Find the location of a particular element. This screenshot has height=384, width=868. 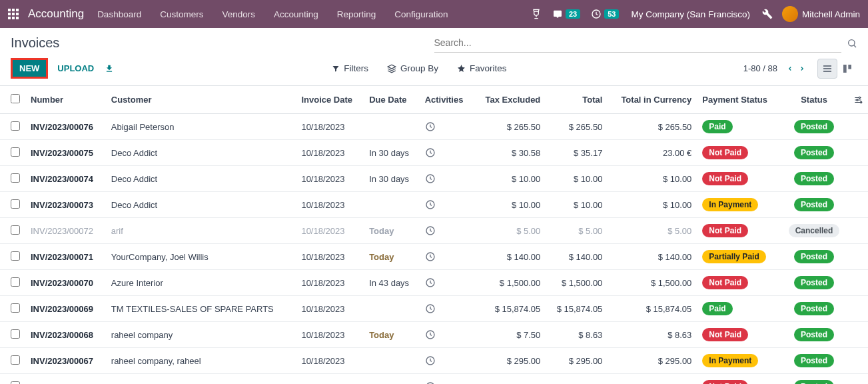

table-row: INV/2023/00073Deco Addict10/18/2023$ 10.… is located at coordinates (434, 205).